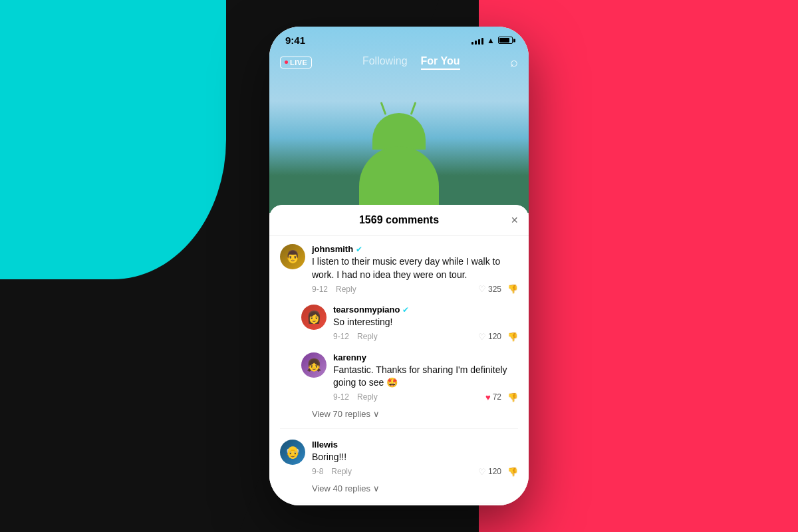 The height and width of the screenshot is (532, 798). I want to click on comment-text: So interesting!, so click(426, 323).